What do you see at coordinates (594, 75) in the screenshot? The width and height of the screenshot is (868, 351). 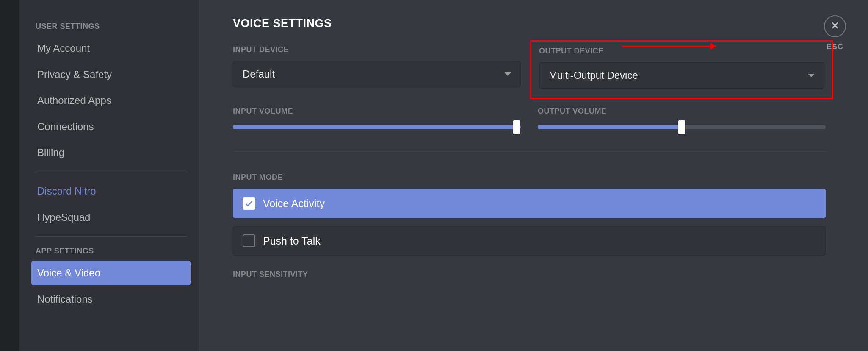 I see `output-device-value: Multi-Output Device` at bounding box center [594, 75].